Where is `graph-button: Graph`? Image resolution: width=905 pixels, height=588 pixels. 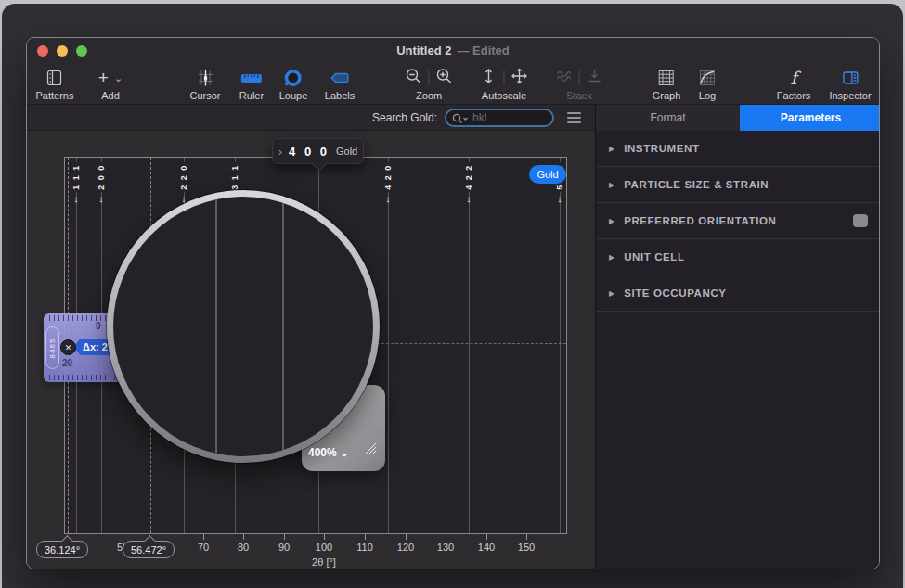
graph-button: Graph is located at coordinates (666, 83).